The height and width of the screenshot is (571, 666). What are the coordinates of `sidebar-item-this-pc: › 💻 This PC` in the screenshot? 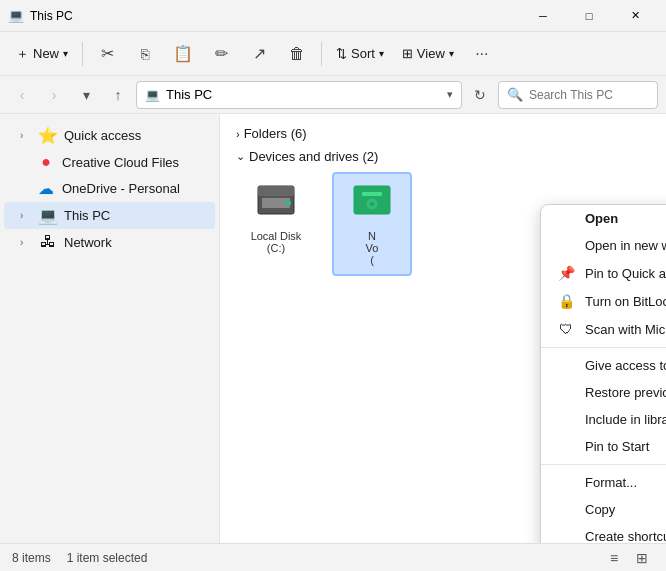 It's located at (110, 216).